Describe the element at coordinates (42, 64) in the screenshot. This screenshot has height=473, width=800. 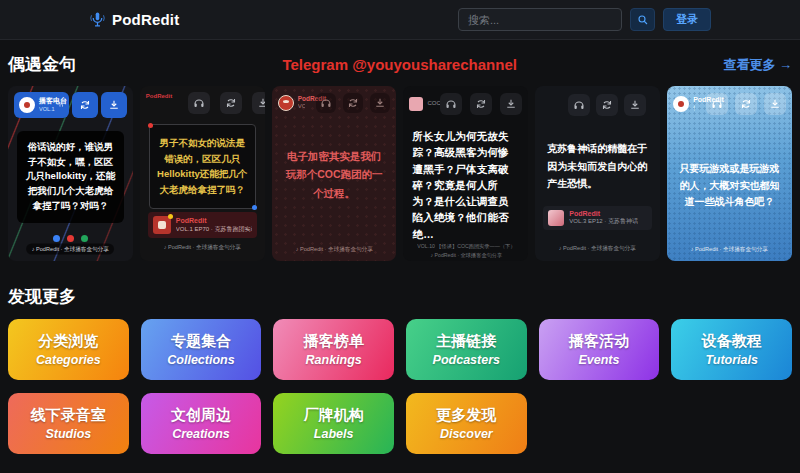
I see `quotes-heading: 偶遇金句` at that location.